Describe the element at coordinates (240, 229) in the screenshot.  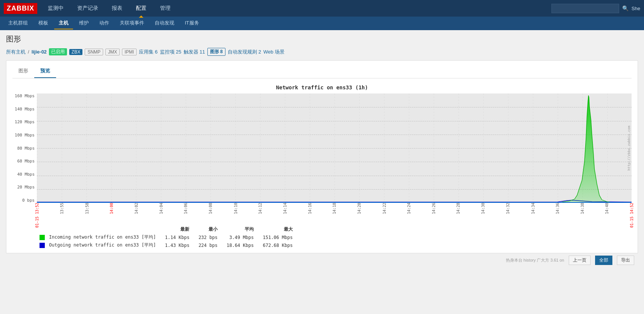
I see `legend-header-avg: 平均` at that location.